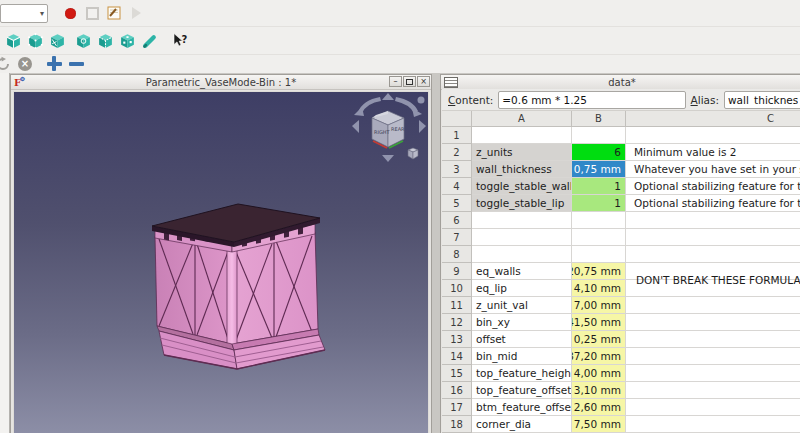 This screenshot has height=433, width=800. I want to click on navigation-cluster: RIGHT REAR, so click(389, 131).